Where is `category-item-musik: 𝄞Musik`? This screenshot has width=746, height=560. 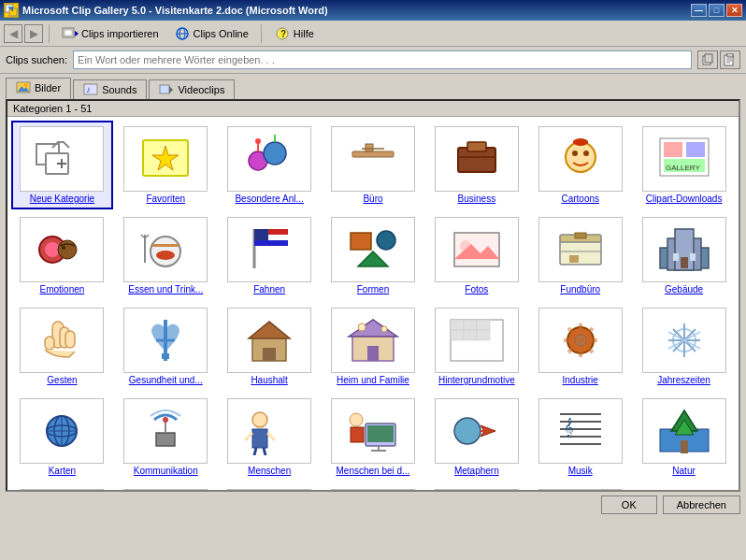 category-item-musik: 𝄞Musik is located at coordinates (580, 438).